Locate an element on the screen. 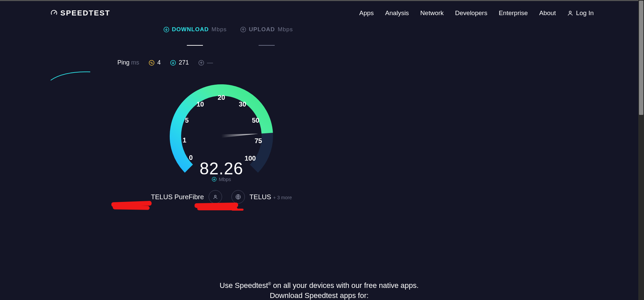  nav-apps: Apps is located at coordinates (366, 13).